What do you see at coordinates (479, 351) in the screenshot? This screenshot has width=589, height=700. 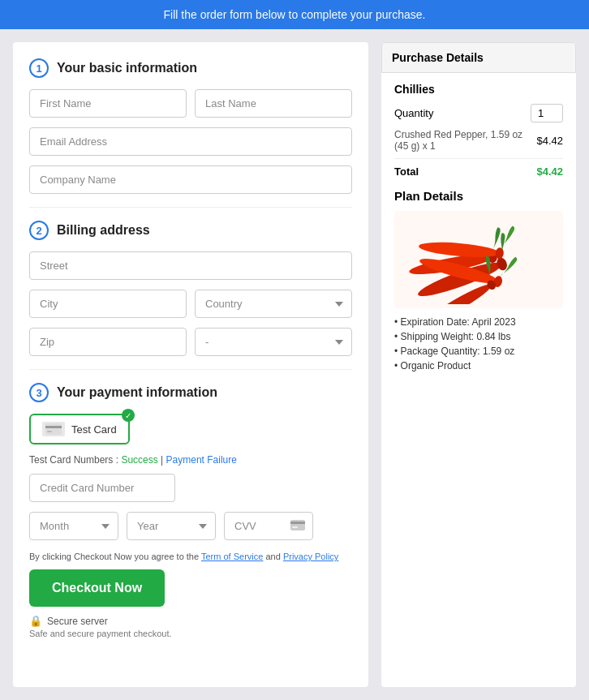 I see `plan-bullet: Package Quantity: 1.59 oz` at bounding box center [479, 351].